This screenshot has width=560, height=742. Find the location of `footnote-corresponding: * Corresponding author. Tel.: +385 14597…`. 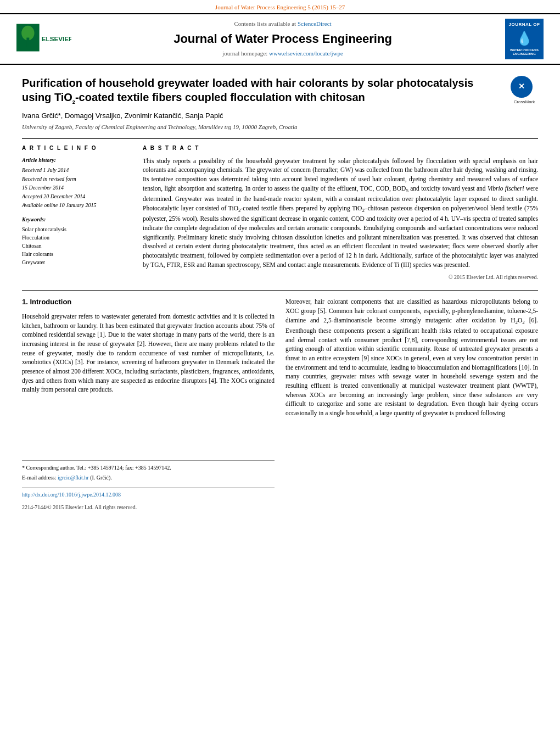

footnote-corresponding: * Corresponding author. Tel.: +385 14597… is located at coordinates (148, 468).